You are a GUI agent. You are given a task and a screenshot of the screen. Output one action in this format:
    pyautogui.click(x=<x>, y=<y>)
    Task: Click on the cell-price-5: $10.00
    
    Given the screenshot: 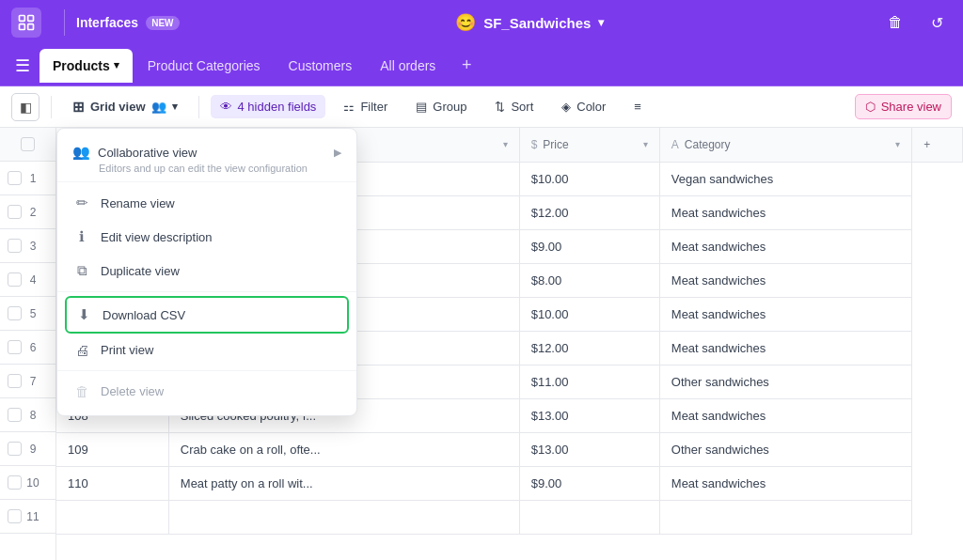 What is the action you would take?
    pyautogui.click(x=589, y=314)
    